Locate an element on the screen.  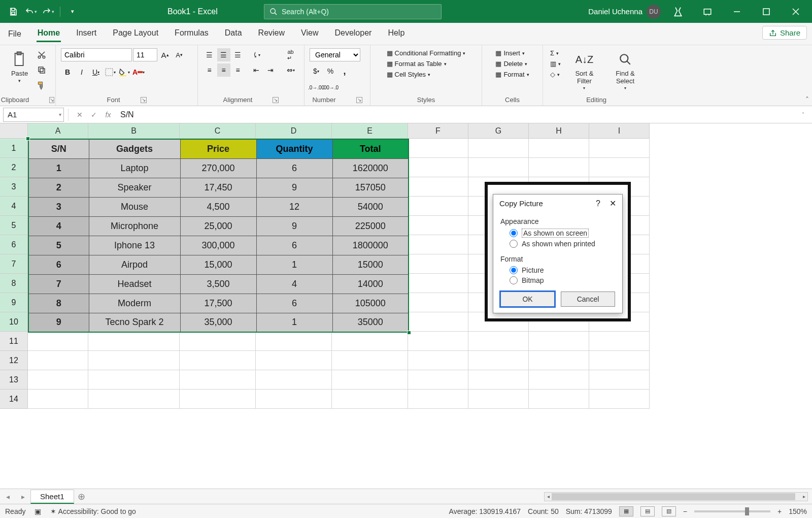
insert-cells-button: ▦ Insert ▾ is located at coordinates (510, 53).